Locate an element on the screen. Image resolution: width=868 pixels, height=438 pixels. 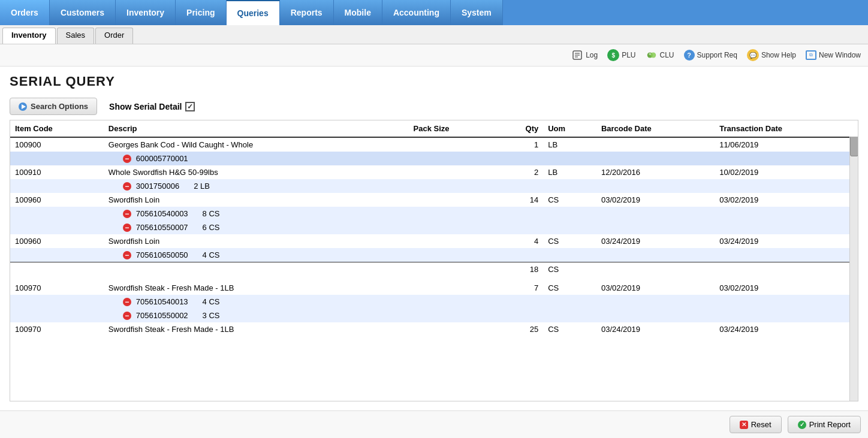
tab-inventory: Inventory is located at coordinates (146, 13).